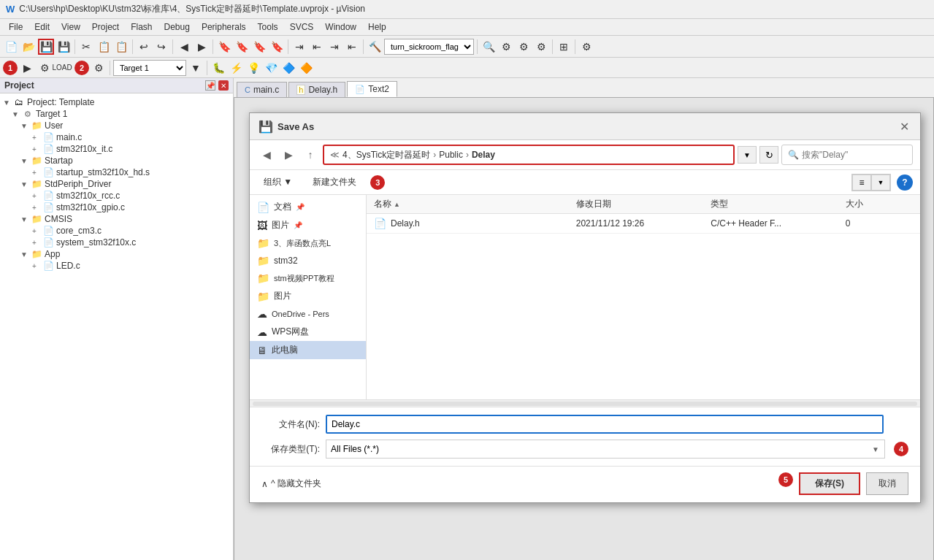  I want to click on dialog-path-dropdown-btn: ▼, so click(747, 155).